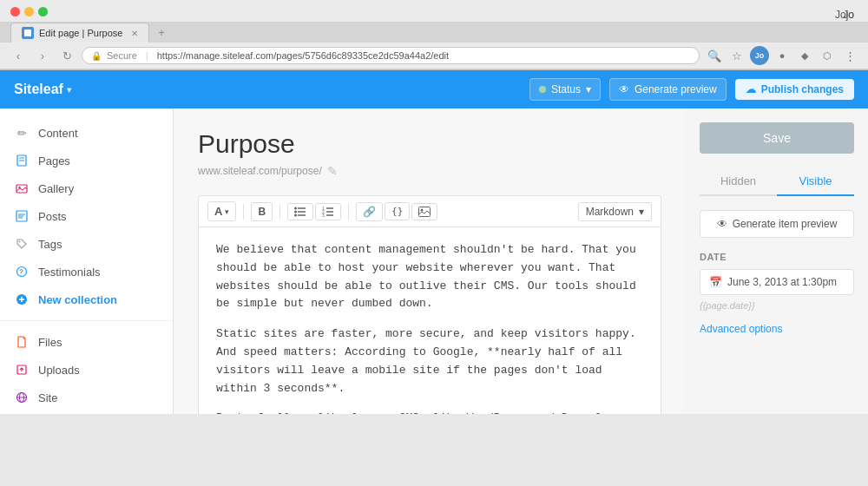 This screenshot has width=868, height=486. Describe the element at coordinates (78, 300) in the screenshot. I see `sidebar-new-collection-label: New collection` at that location.